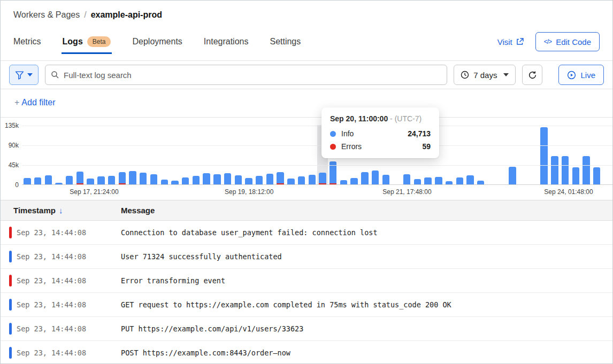 The image size is (613, 364). Describe the element at coordinates (24, 75) in the screenshot. I see `filter-dropdown-button` at that location.